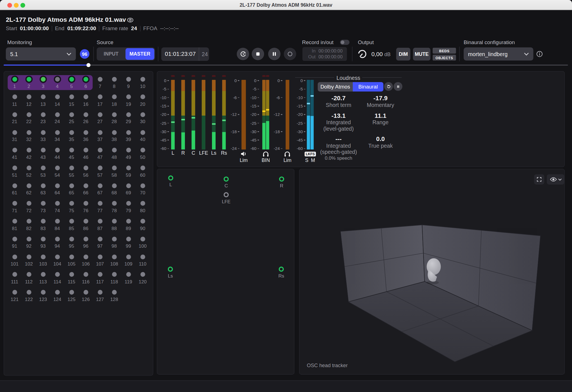 The height and width of the screenshot is (392, 572). I want to click on objects-button: OBJECTS, so click(444, 58).